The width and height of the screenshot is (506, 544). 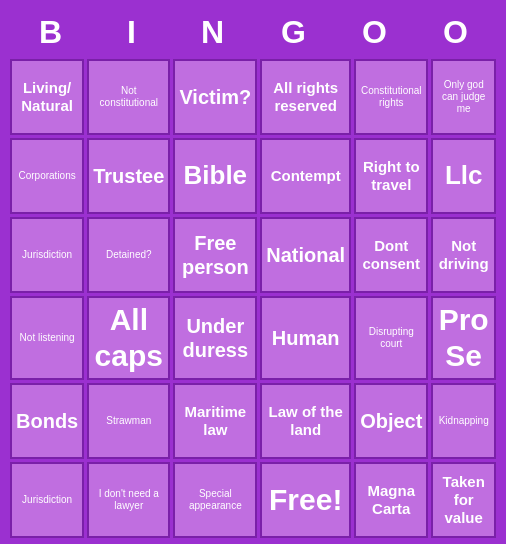 I want to click on bingo-cell: Dont consent, so click(x=391, y=255).